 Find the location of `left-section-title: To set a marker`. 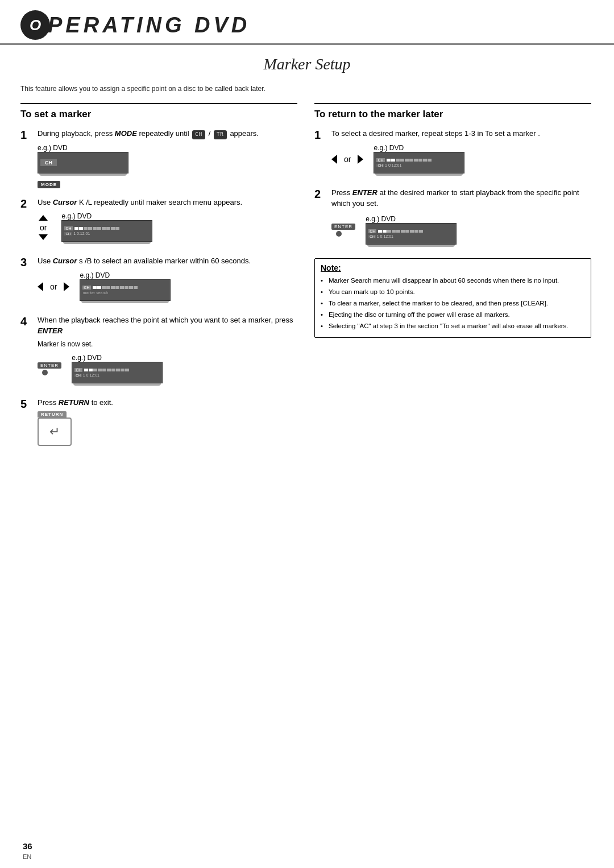

left-section-title: To set a marker is located at coordinates (159, 114).